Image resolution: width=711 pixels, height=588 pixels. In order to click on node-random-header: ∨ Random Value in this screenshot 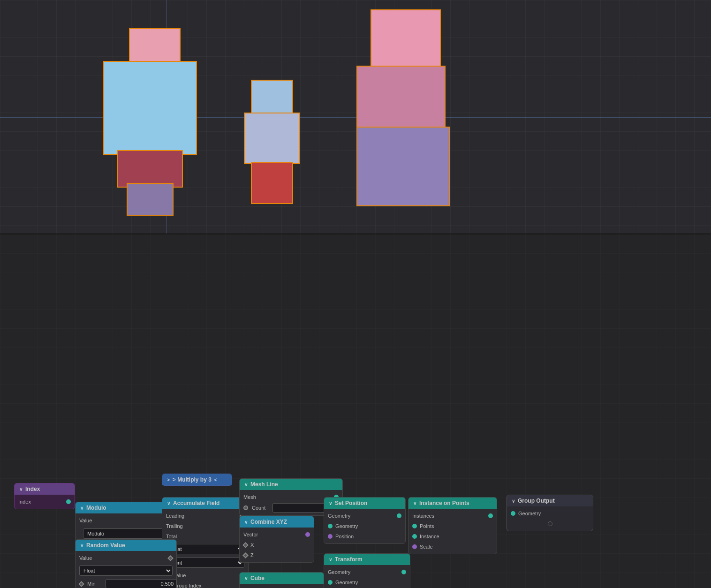, I will do `click(126, 545)`.